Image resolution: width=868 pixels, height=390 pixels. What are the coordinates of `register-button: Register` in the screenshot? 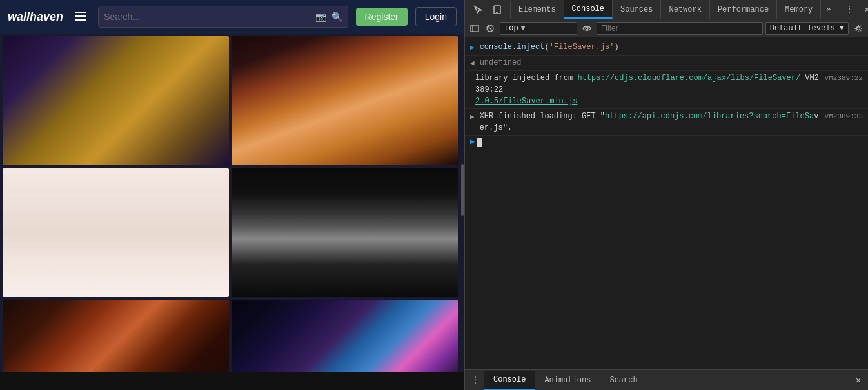 It's located at (382, 17).